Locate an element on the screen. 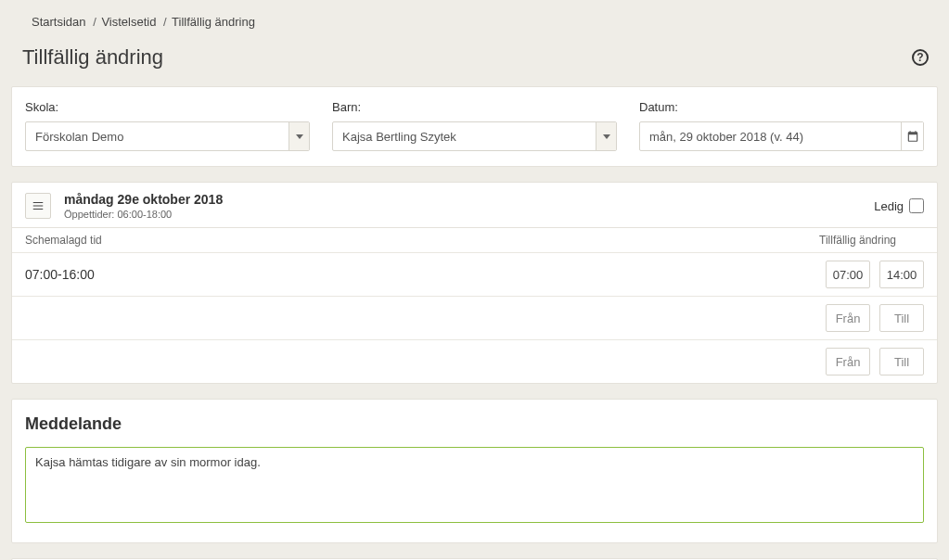  child-dropdown-button is located at coordinates (606, 136).